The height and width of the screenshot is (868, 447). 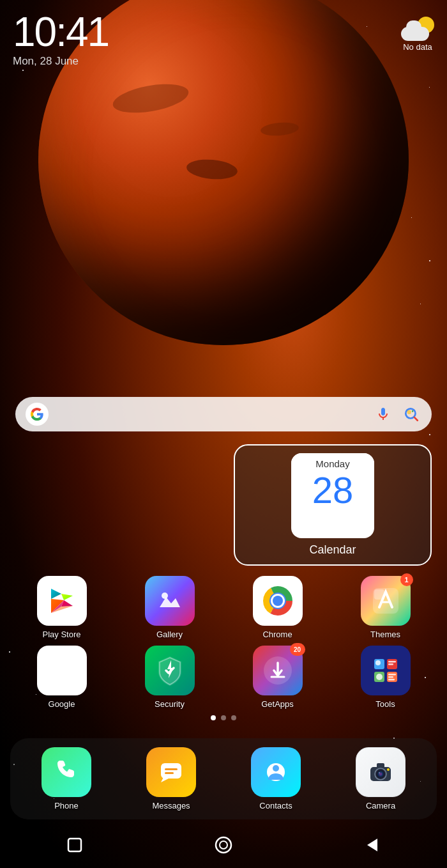 What do you see at coordinates (386, 678) in the screenshot?
I see `app-tools: Tools` at bounding box center [386, 678].